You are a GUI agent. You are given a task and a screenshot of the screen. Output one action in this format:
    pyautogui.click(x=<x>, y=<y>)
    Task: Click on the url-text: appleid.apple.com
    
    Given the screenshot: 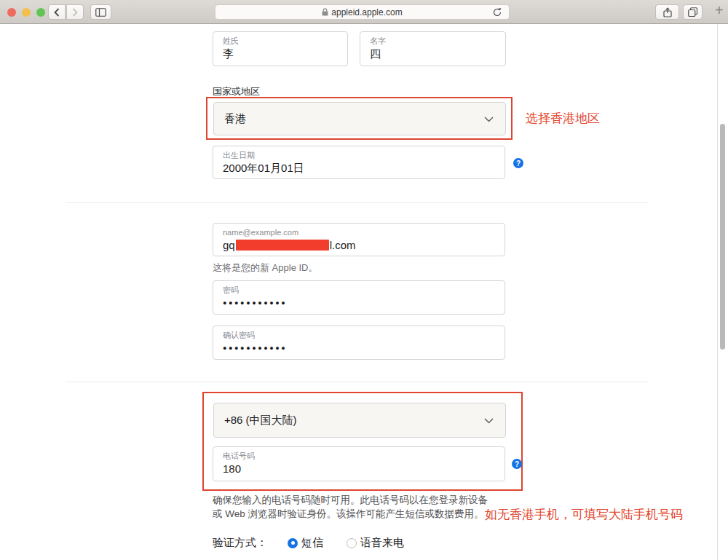 What is the action you would take?
    pyautogui.click(x=367, y=12)
    